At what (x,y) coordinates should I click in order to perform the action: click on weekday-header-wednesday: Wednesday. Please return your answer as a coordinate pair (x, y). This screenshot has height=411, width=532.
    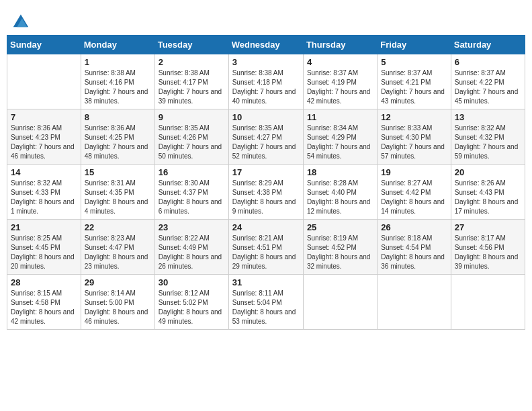
    Looking at the image, I should click on (266, 45).